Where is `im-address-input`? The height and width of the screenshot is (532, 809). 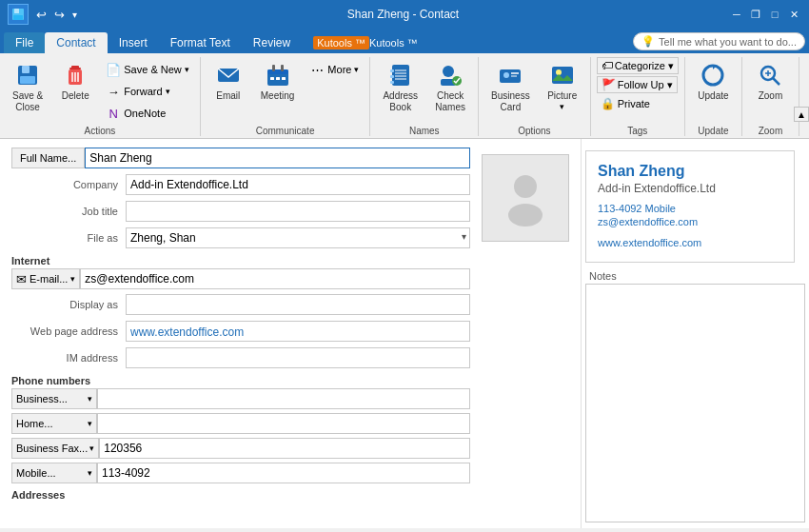
im-address-input is located at coordinates (298, 358).